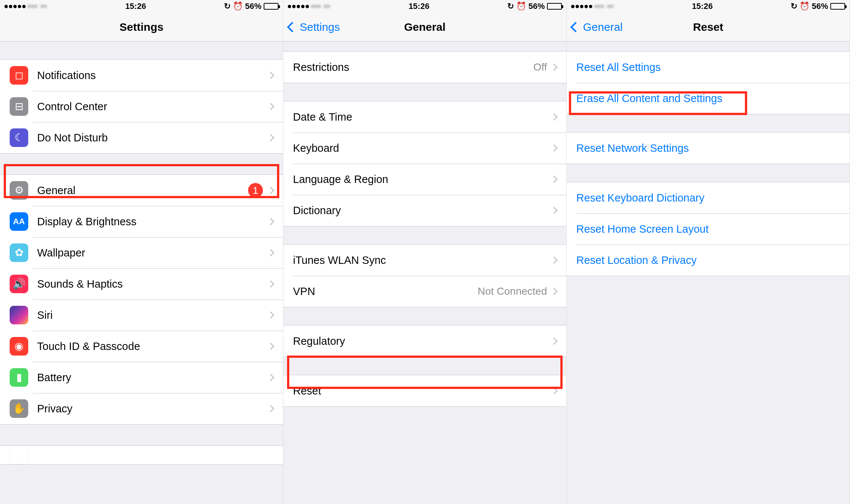 The height and width of the screenshot is (504, 850). Describe the element at coordinates (708, 98) in the screenshot. I see `row-erase-all-content: Erase All Content and Settings` at that location.